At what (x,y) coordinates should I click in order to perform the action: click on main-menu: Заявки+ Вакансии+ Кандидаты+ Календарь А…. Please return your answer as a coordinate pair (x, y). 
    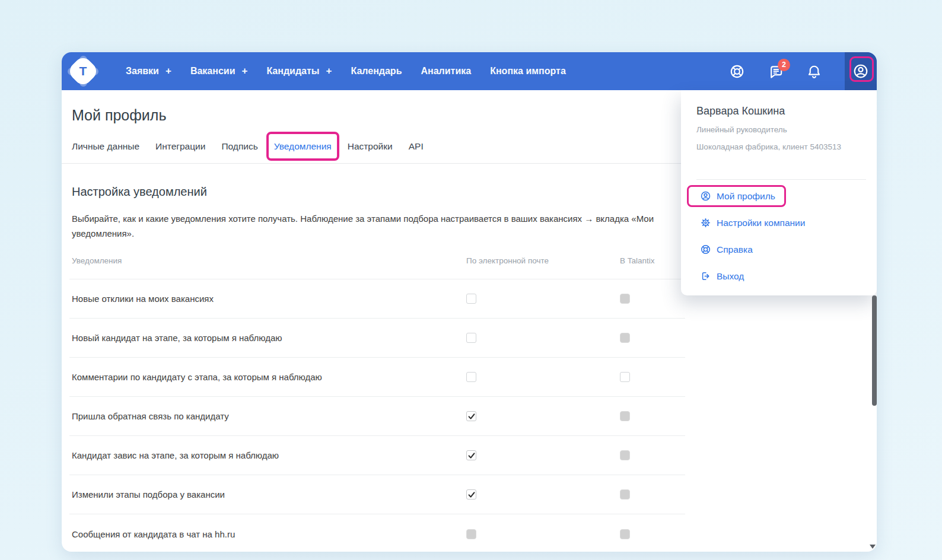
    Looking at the image, I should click on (346, 71).